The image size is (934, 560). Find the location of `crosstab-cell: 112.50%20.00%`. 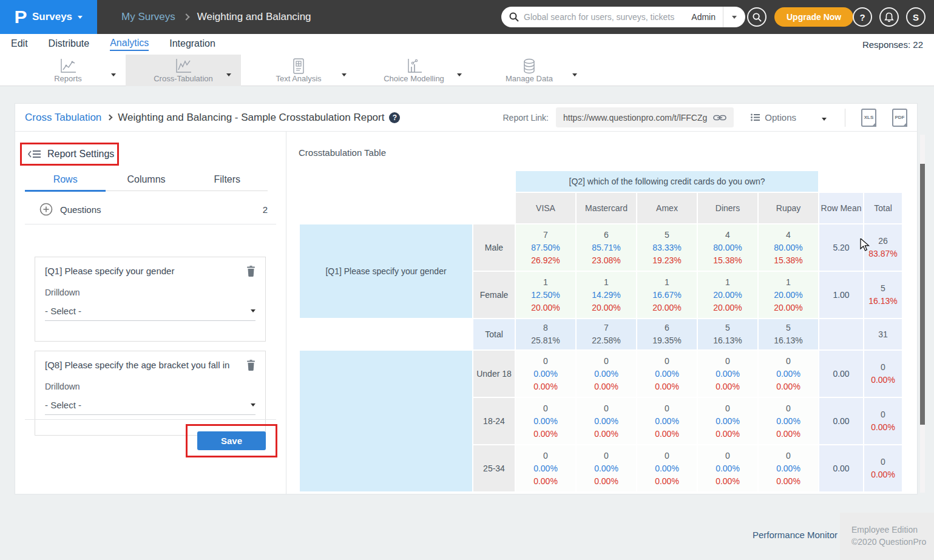

crosstab-cell: 112.50%20.00% is located at coordinates (546, 295).